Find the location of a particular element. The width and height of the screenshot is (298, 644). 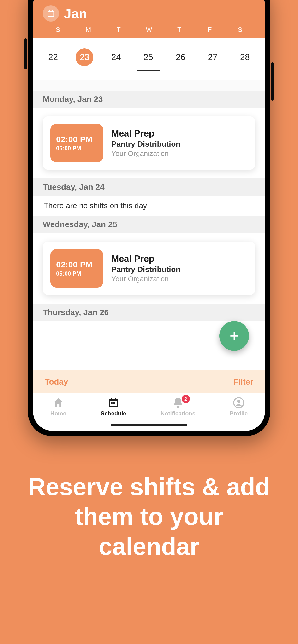

action-bar: Today Filter is located at coordinates (149, 382).